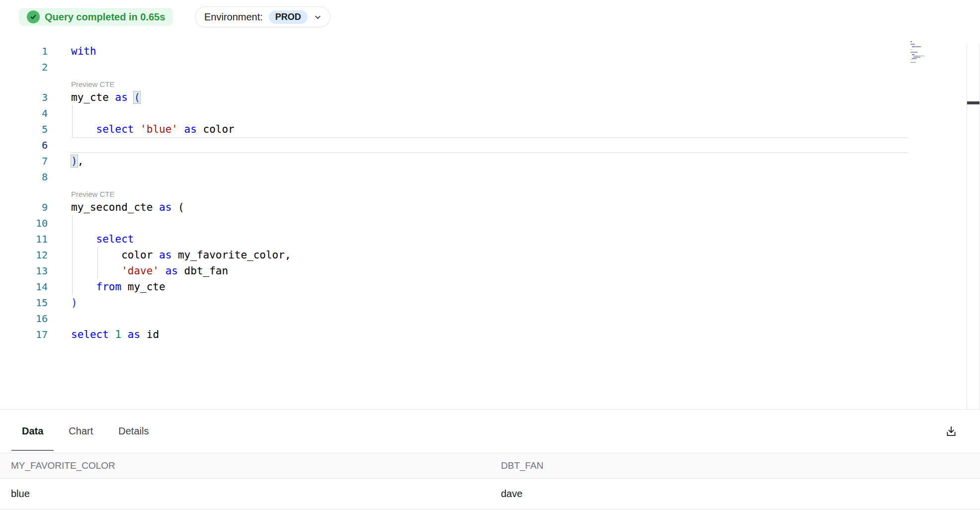 Image resolution: width=980 pixels, height=510 pixels. What do you see at coordinates (24, 51) in the screenshot?
I see `line-number: 1` at bounding box center [24, 51].